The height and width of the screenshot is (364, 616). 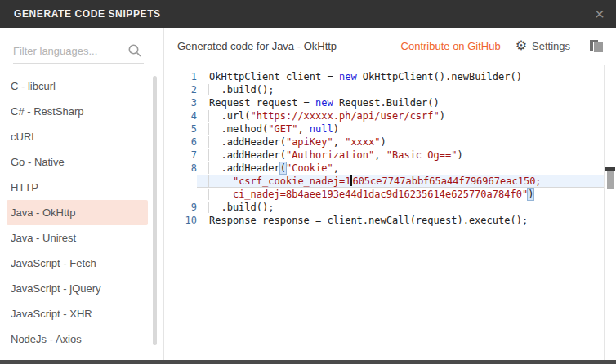 What do you see at coordinates (77, 137) in the screenshot?
I see `sidebar-item-curl: cURL` at bounding box center [77, 137].